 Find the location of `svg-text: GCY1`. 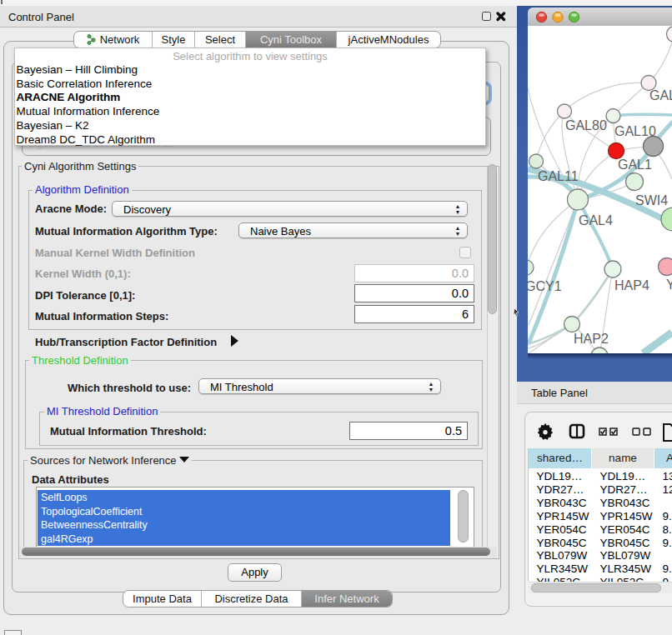

svg-text: GCY1 is located at coordinates (545, 287).